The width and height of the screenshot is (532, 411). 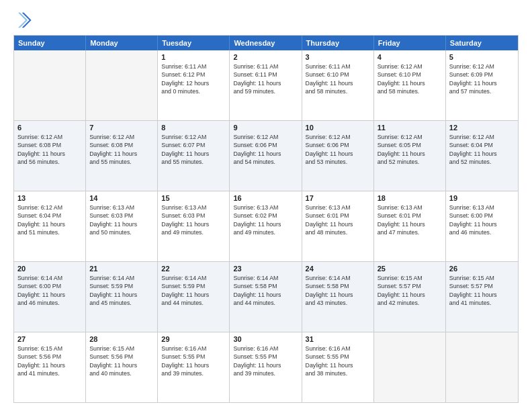 What do you see at coordinates (50, 156) in the screenshot?
I see `day-cell-6: 6Sunrise: 6:12 AM Sunset: 6:08 PM Daylig…` at bounding box center [50, 156].